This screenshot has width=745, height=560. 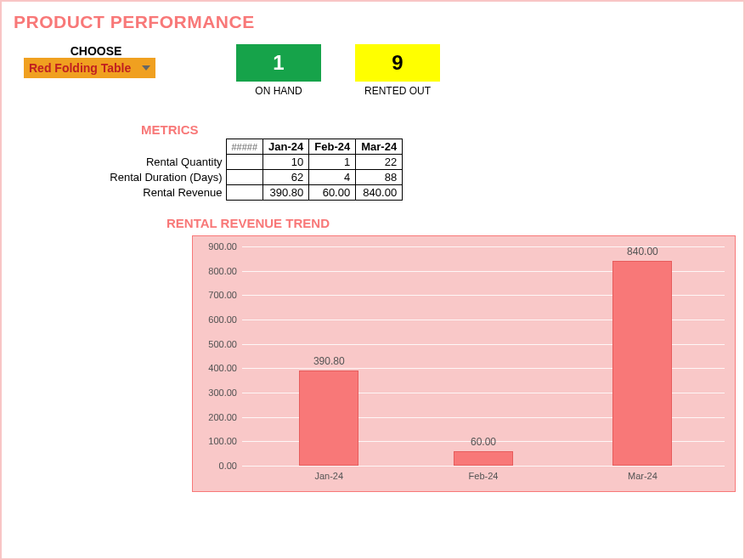 What do you see at coordinates (483, 442) in the screenshot?
I see `bar-value-label: 60.00` at bounding box center [483, 442].